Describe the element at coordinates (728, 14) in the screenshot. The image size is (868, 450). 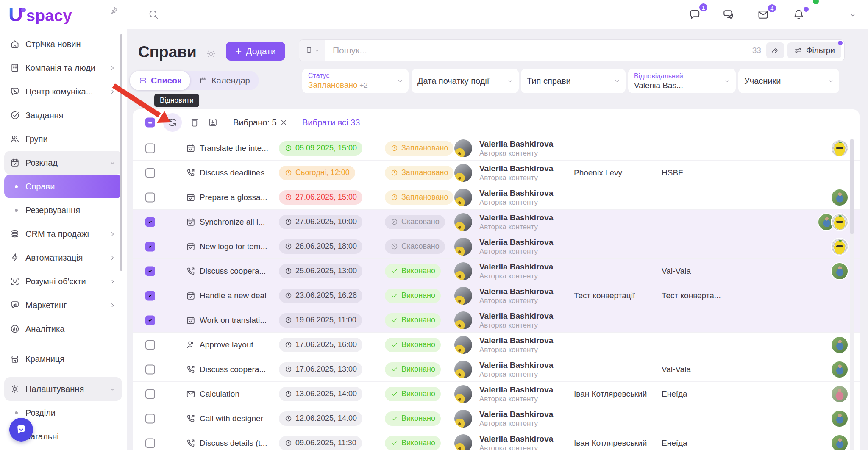
I see `group-chat-icon` at that location.